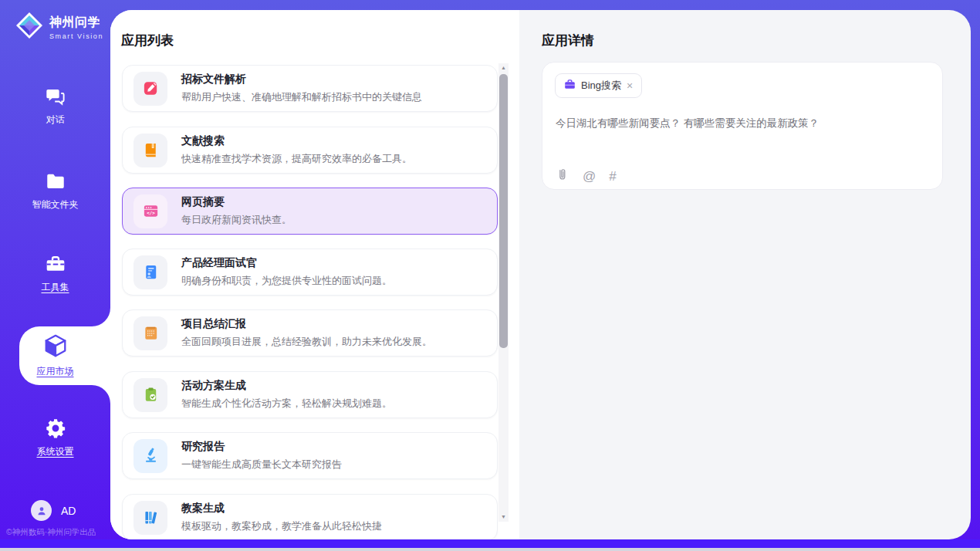  Describe the element at coordinates (236, 202) in the screenshot. I see `app-name: 网页摘要` at that location.